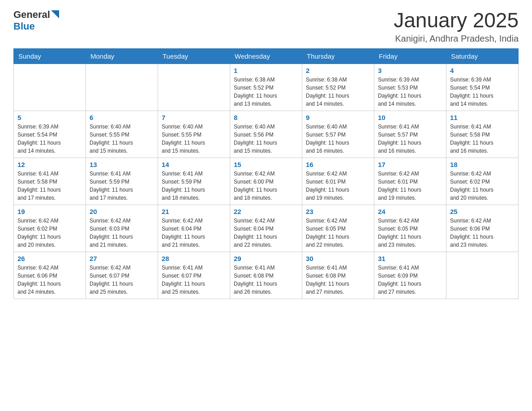  What do you see at coordinates (266, 228) in the screenshot?
I see `calendar-cell: 22Sunrise: 6:42 AM Sunset: 6:04 PM Dayli…` at bounding box center [266, 228].